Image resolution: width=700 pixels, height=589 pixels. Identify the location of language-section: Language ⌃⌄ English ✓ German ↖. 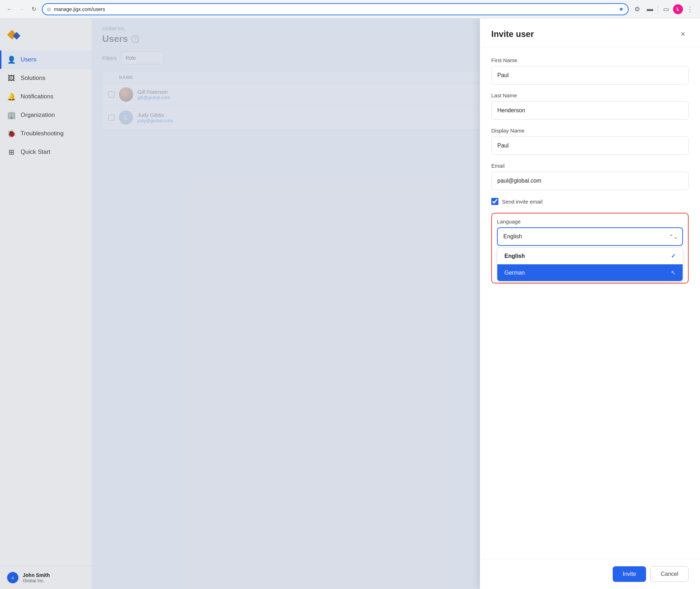
(590, 248).